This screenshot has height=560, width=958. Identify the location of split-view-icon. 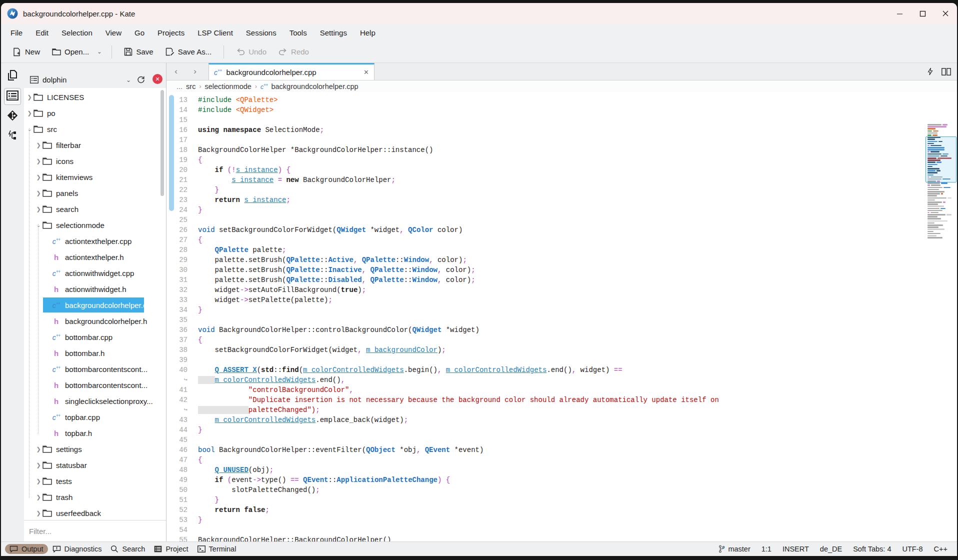
(946, 72).